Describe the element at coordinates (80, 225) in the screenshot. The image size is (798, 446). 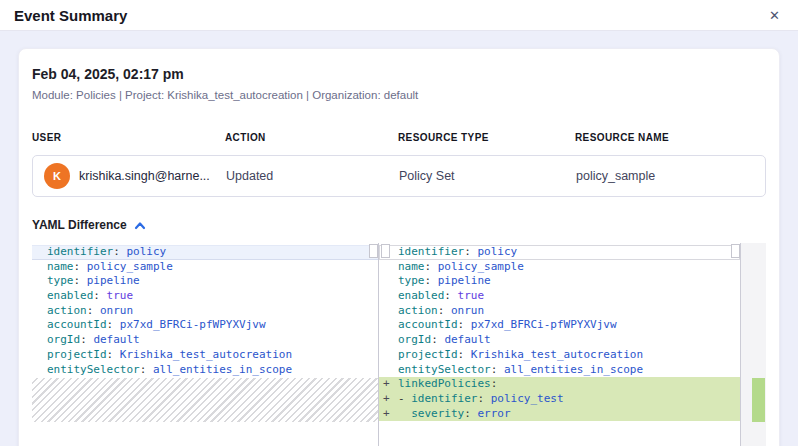
I see `yaml-difference-label: YAML Difference` at that location.